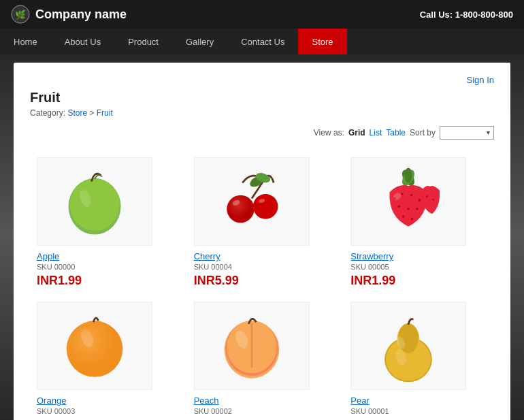  What do you see at coordinates (419, 357) in the screenshot?
I see `product-item: Pear SKU 00001 INR2.49` at bounding box center [419, 357].